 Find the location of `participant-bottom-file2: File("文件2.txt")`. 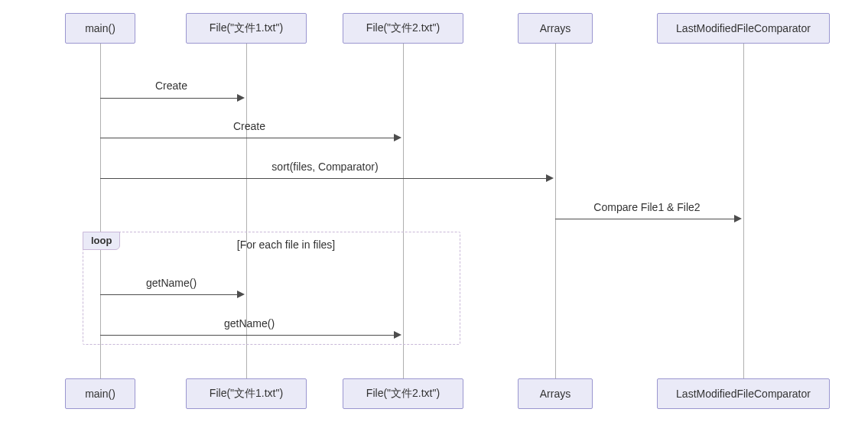

participant-bottom-file2: File("文件2.txt") is located at coordinates (403, 394).